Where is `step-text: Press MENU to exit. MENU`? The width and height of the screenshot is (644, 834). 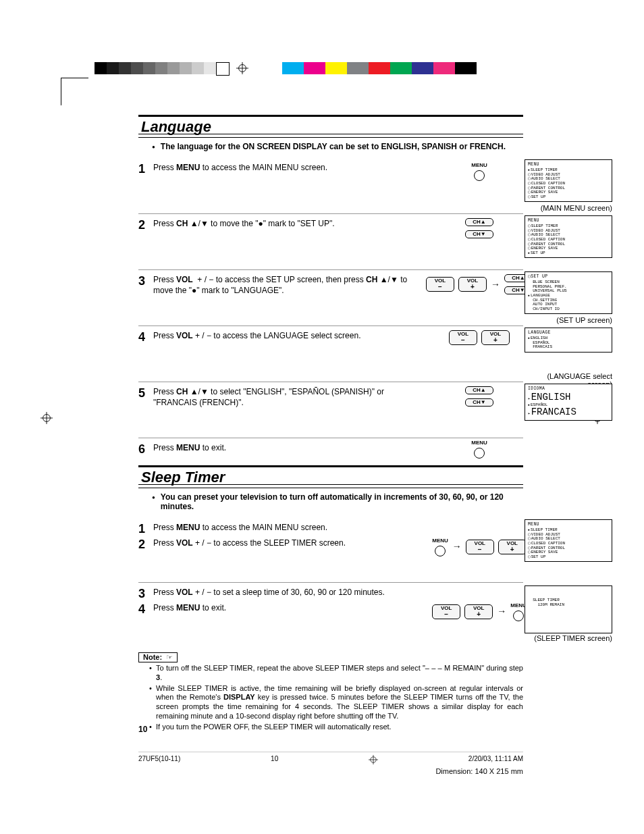
step-text: Press MENU to exit. MENU is located at coordinates (338, 448).